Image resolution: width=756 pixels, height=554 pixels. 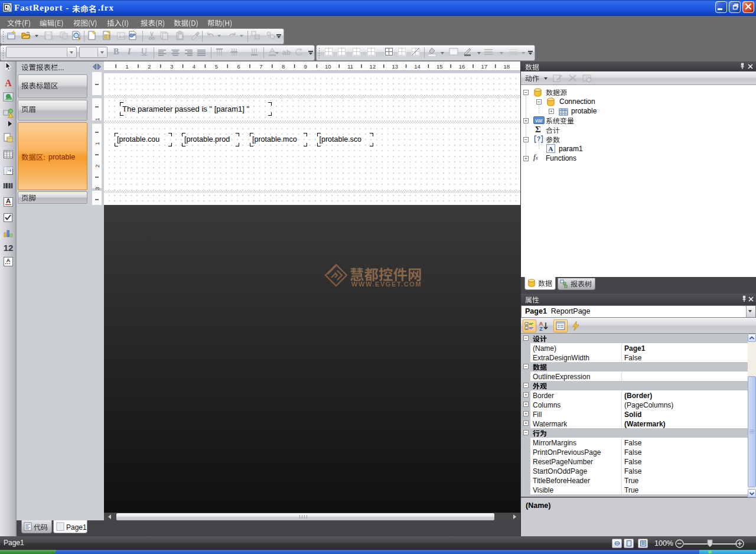 I want to click on svg-text: 8, so click(x=284, y=66).